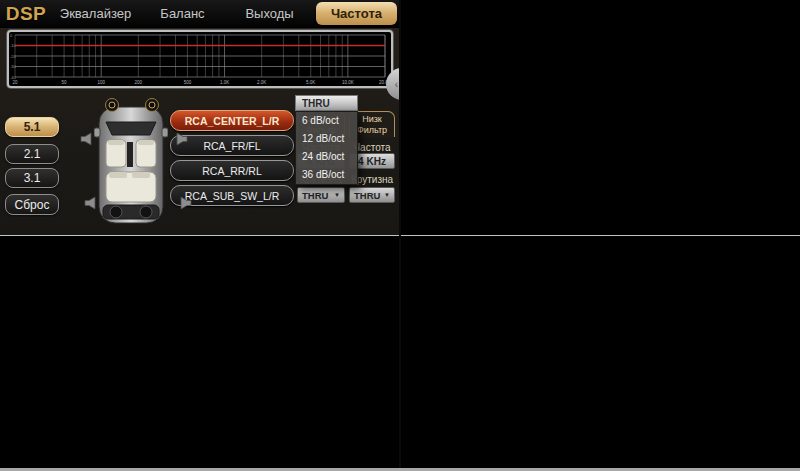 This screenshot has width=800, height=471. I want to click on dropdown-option: 36 dB/oct, so click(326, 175).